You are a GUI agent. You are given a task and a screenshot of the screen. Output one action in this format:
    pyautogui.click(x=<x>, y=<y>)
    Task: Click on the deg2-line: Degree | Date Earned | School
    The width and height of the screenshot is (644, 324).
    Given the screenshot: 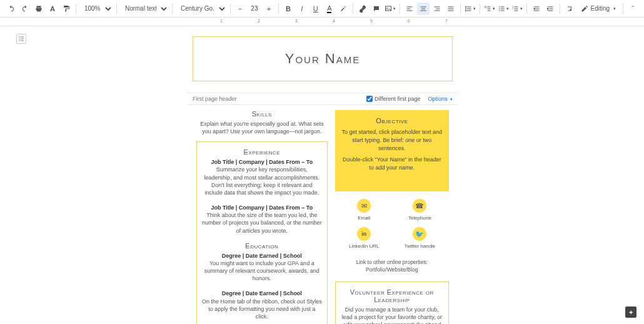 What is the action you would take?
    pyautogui.click(x=262, y=293)
    